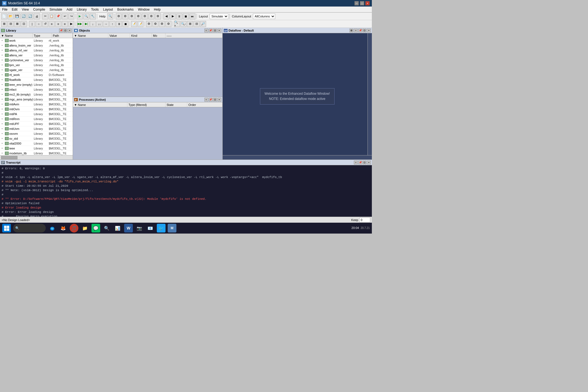 The image size is (588, 392). What do you see at coordinates (365, 220) in the screenshot?
I see `keep-input` at bounding box center [365, 220].